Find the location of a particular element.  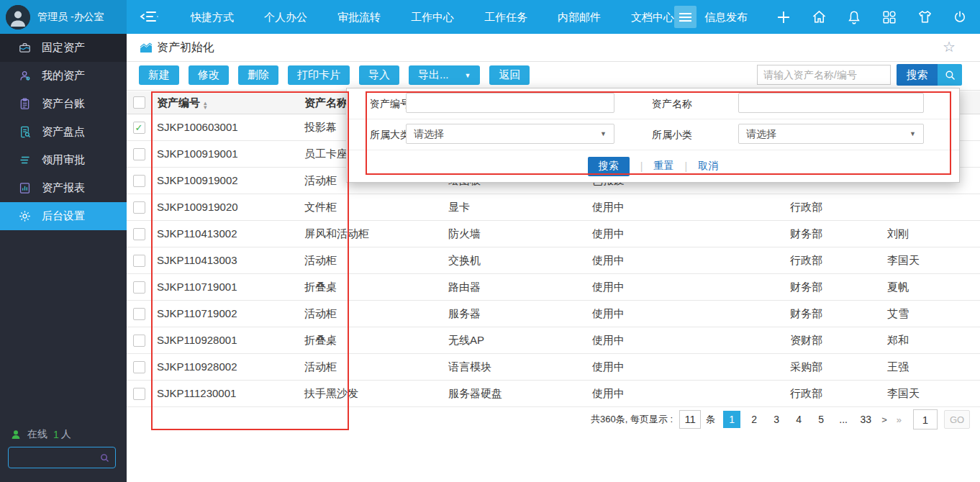

nav-item-approval: 审批流转 is located at coordinates (359, 17).